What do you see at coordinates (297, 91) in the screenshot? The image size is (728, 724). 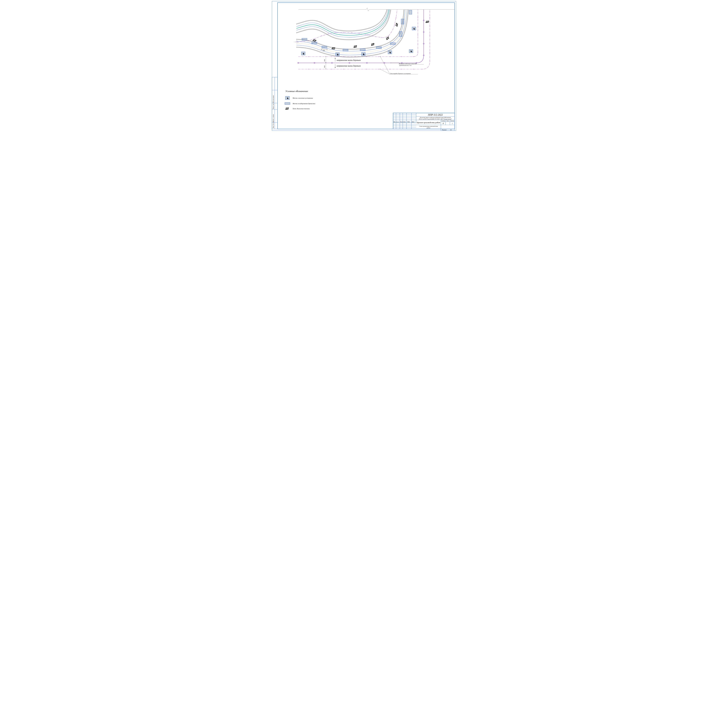 I see `legend-heading: Условные обозначения:` at bounding box center [297, 91].